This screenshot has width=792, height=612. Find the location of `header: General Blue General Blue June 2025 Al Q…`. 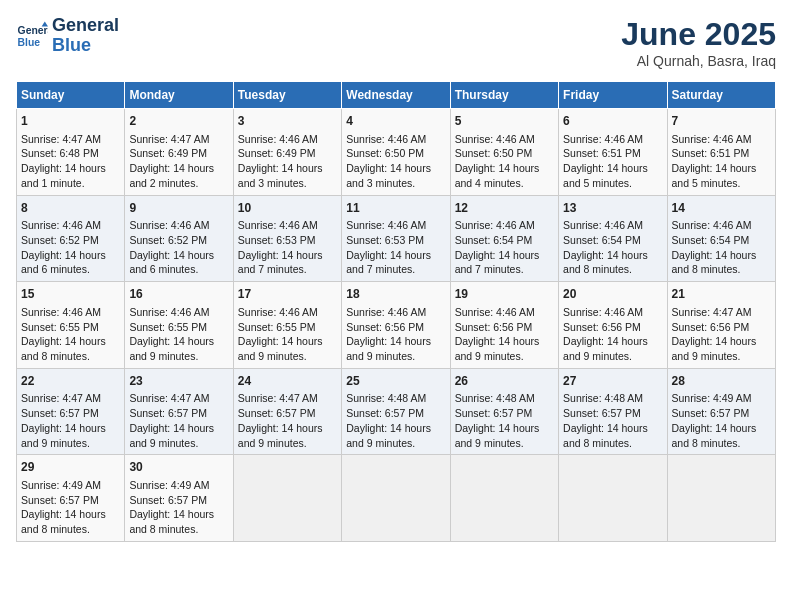

header: General Blue General Blue June 2025 Al Q… is located at coordinates (396, 42).